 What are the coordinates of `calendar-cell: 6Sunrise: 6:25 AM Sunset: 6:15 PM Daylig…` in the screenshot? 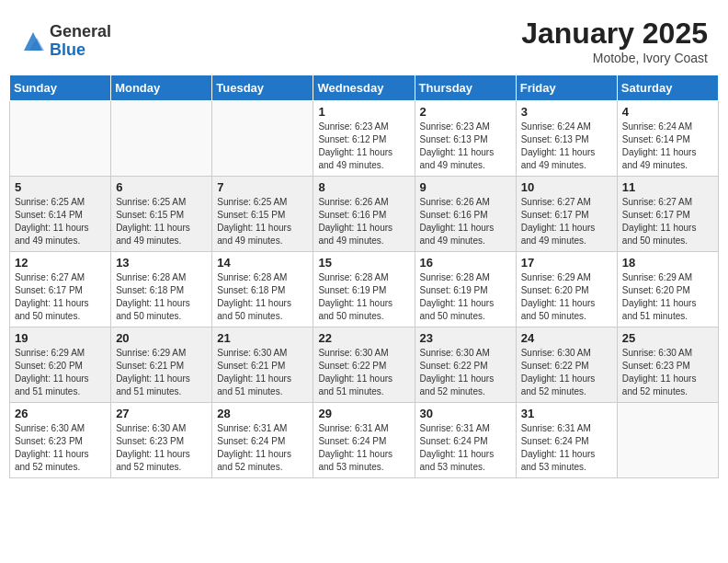 It's located at (162, 214).